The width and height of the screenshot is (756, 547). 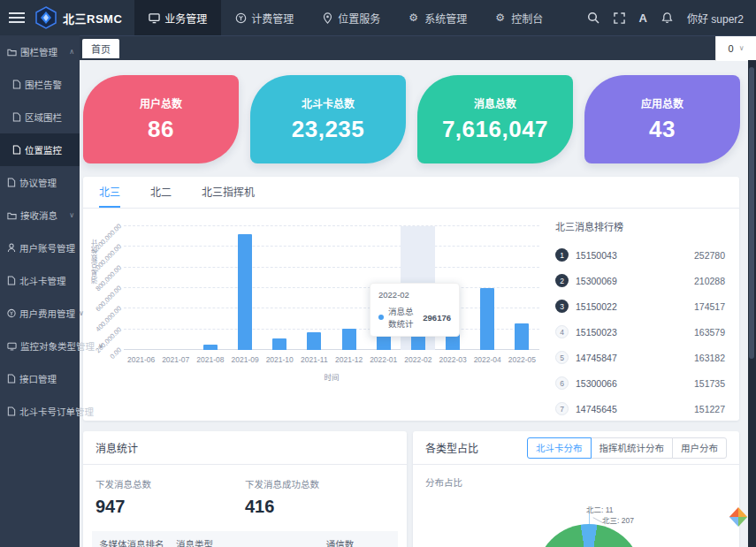 What do you see at coordinates (644, 18) in the screenshot?
I see `font-size-icon: A` at bounding box center [644, 18].